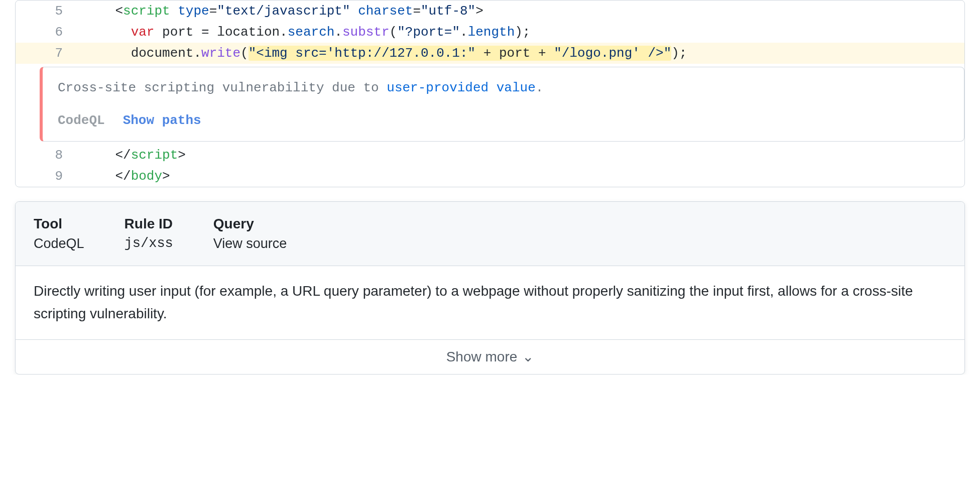 The height and width of the screenshot is (493, 980). What do you see at coordinates (46, 11) in the screenshot?
I see `line-number: 5` at bounding box center [46, 11].